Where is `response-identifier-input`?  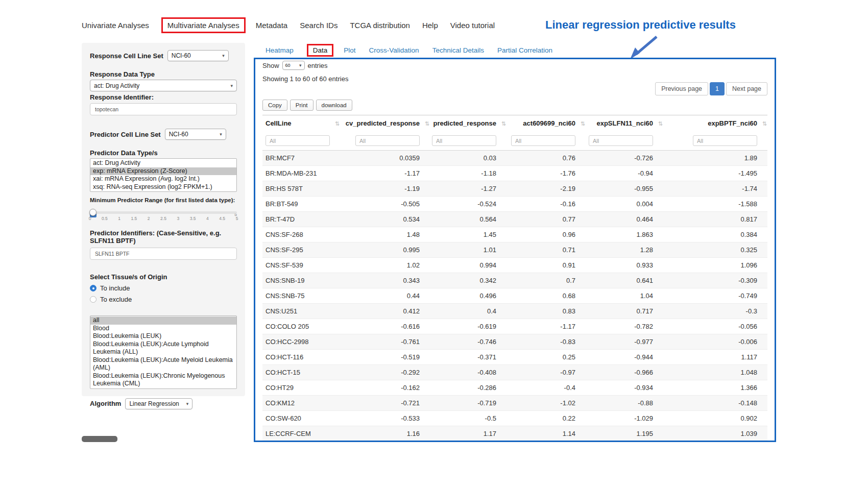
response-identifier-input is located at coordinates (163, 109).